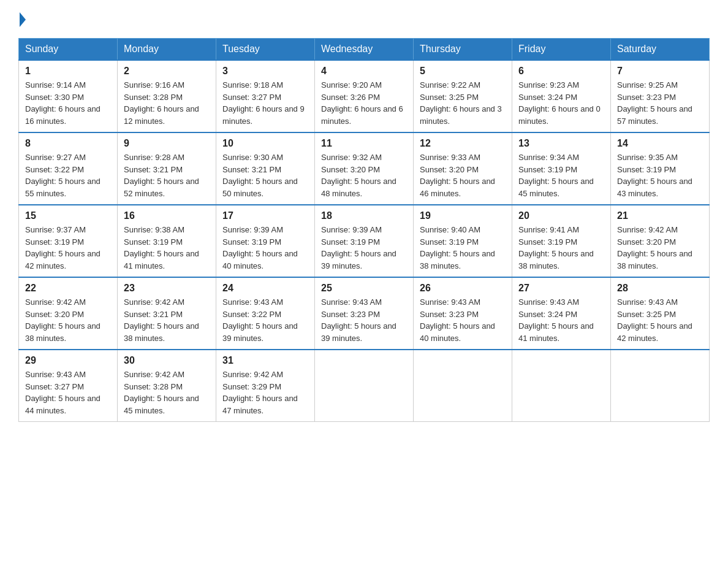 The height and width of the screenshot is (563, 728). What do you see at coordinates (162, 103) in the screenshot?
I see `day-info: Sunrise: 9:16 AMSunset: 3:28 PMDaylight:…` at bounding box center [162, 103].